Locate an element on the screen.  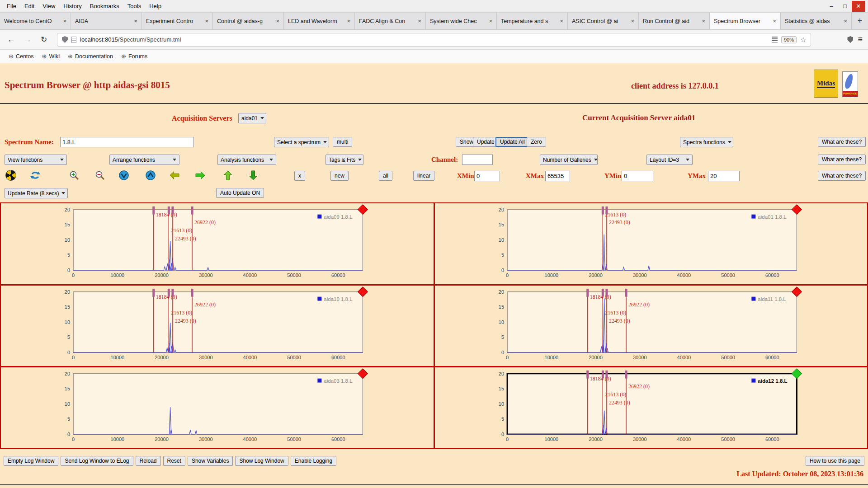
what-are-these-button-2: What are these? is located at coordinates (842, 160).